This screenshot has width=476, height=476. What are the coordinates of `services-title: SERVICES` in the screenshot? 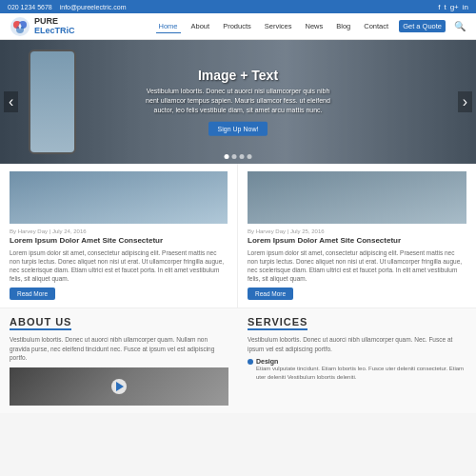 It's located at (278, 324).